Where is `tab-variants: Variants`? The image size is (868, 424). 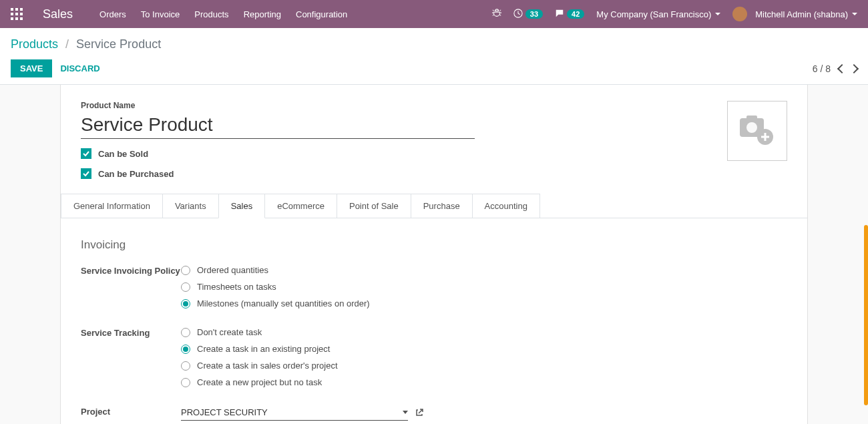 tab-variants: Variants is located at coordinates (191, 206).